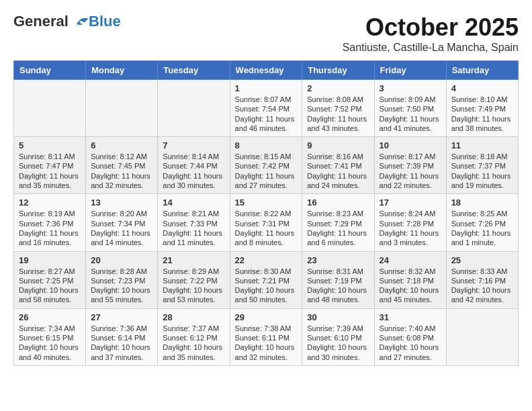  What do you see at coordinates (193, 166) in the screenshot?
I see `day-info: Sunset: 7:44 PM` at bounding box center [193, 166].